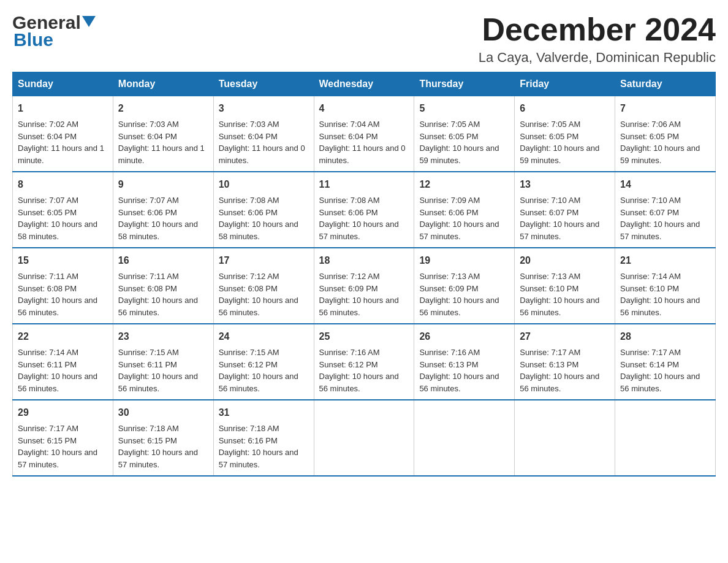 The image size is (728, 563). Describe the element at coordinates (163, 134) in the screenshot. I see `calendar-cell: 2Sunrise: 7:03 AMSunset: 6:04 PMDaylight…` at that location.